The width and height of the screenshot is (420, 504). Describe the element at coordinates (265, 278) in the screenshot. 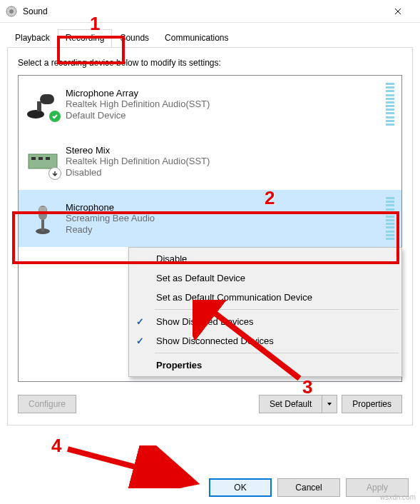

I see `ctx-set-default: Set as Default Device` at that location.